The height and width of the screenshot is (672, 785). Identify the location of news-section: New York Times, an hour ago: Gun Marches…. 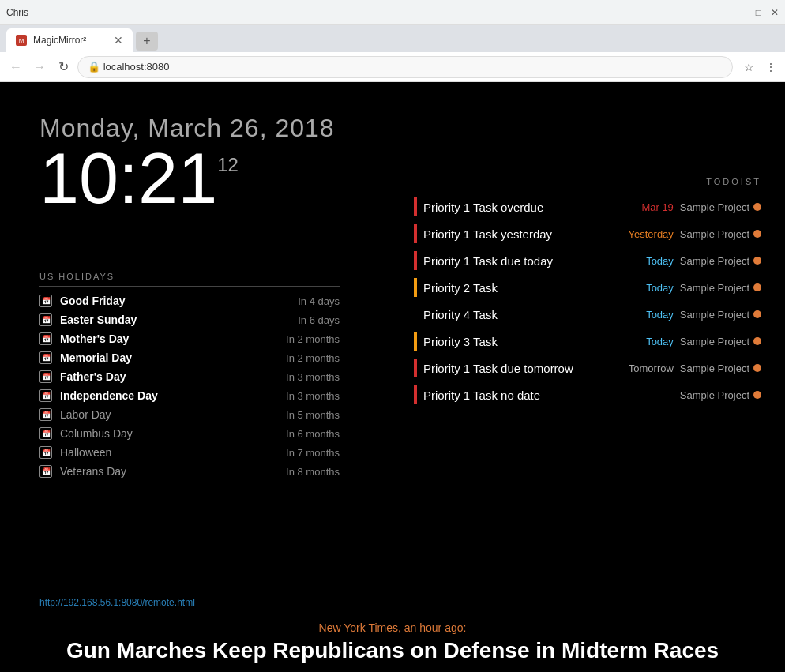
(392, 643).